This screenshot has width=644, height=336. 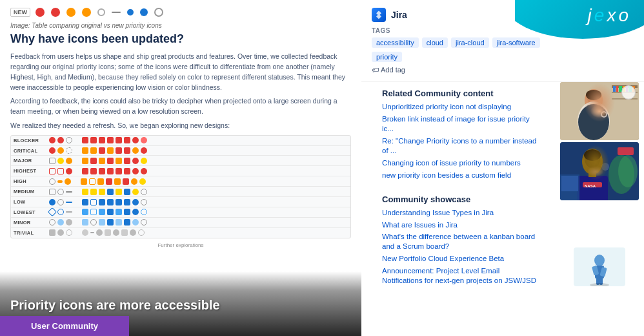 What do you see at coordinates (516, 43) in the screenshot?
I see `tag-jira-software: jira-software` at bounding box center [516, 43].